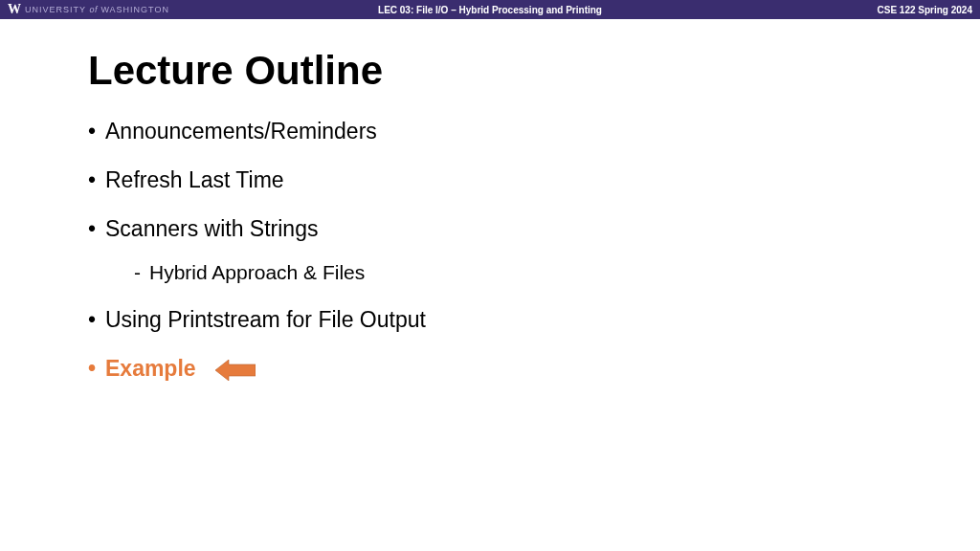 The image size is (980, 551). Describe the element at coordinates (490, 251) in the screenshot. I see `outline-item: Scanners with Strings Hybrid Approach & …` at that location.